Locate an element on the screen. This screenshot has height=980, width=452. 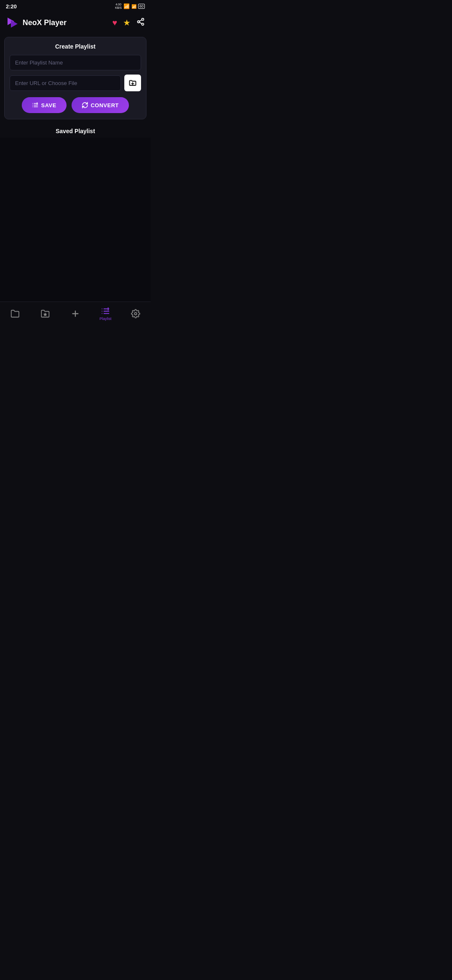
battery-icon: 60 is located at coordinates (141, 6).